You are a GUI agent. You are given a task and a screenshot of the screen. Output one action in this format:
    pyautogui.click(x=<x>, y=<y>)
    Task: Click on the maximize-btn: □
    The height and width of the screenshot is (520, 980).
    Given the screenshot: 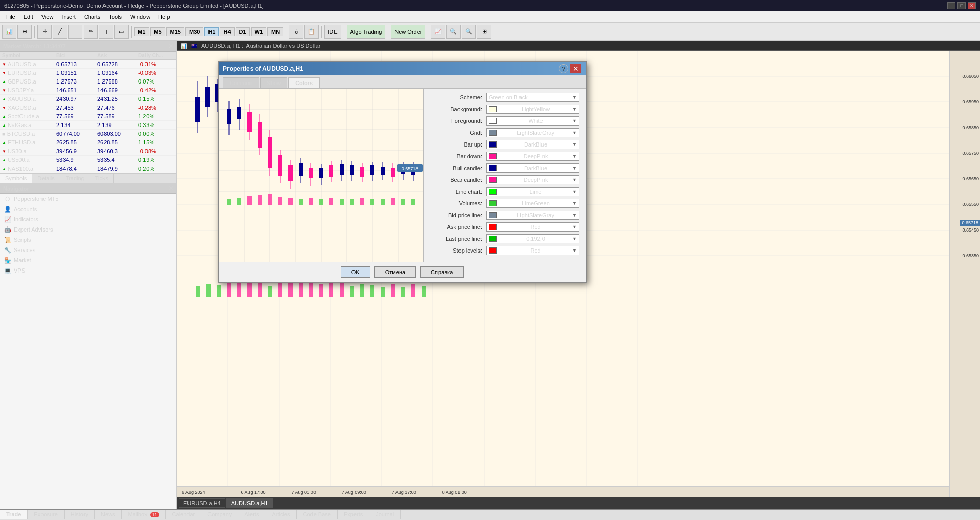 What is the action you would take?
    pyautogui.click(x=962, y=6)
    